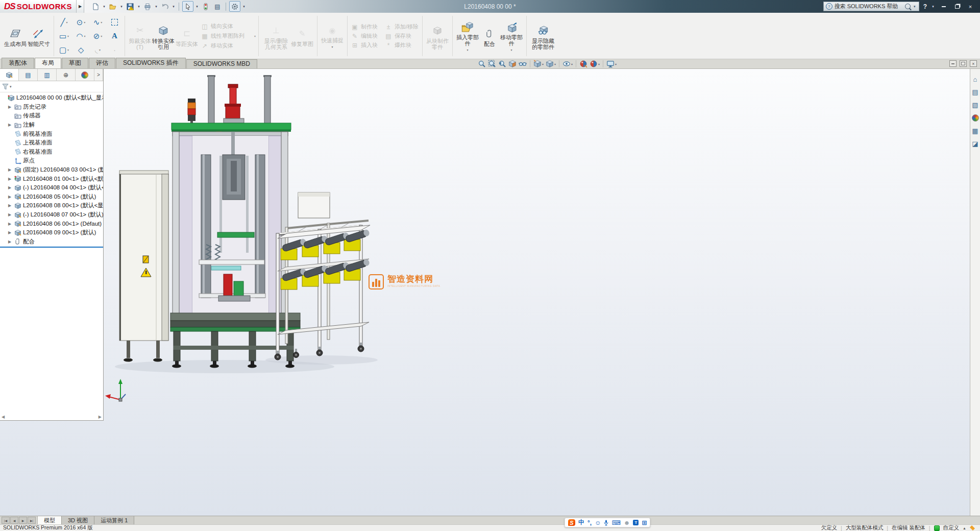  I want to click on nav-next-button: ▶, so click(23, 520).